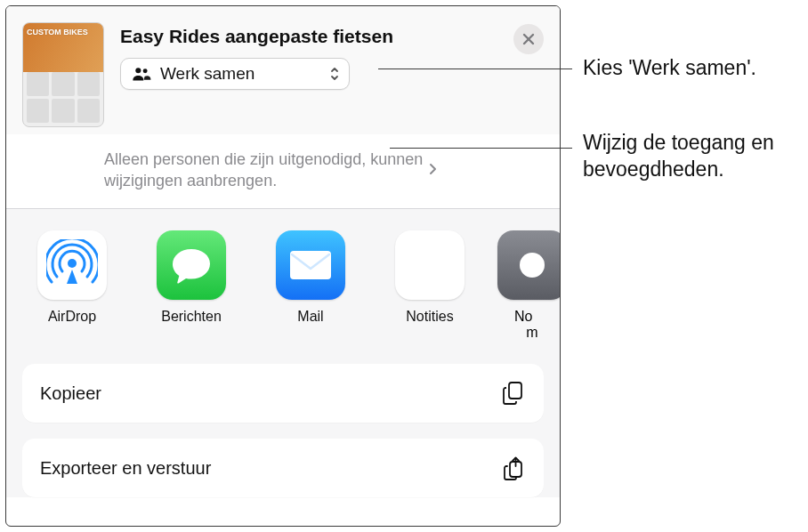 This screenshot has height=532, width=808. Describe the element at coordinates (513, 468) in the screenshot. I see `share-icon` at that location.